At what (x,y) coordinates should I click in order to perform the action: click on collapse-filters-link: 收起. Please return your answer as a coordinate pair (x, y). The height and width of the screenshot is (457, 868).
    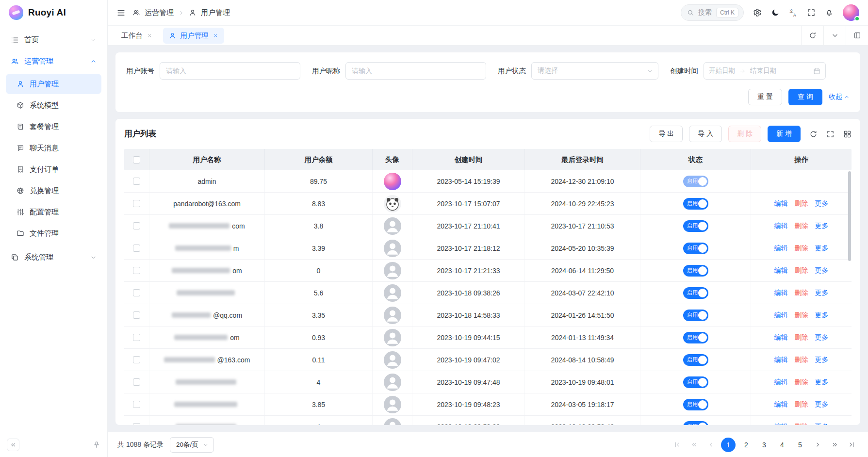
    Looking at the image, I should click on (839, 97).